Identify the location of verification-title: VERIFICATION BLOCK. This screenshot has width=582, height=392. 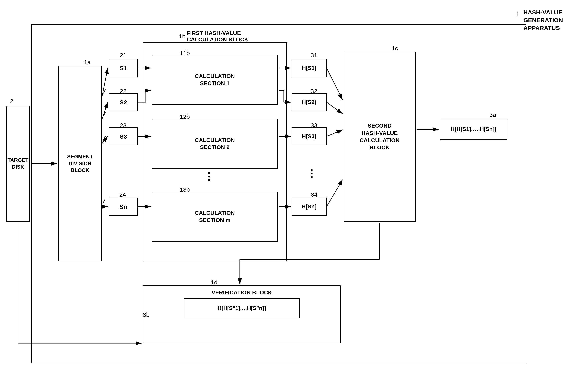
(242, 292).